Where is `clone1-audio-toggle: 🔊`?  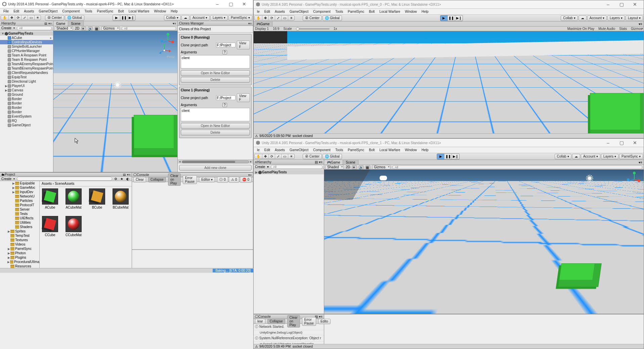
clone1-audio-toggle: 🔊 is located at coordinates (361, 167).